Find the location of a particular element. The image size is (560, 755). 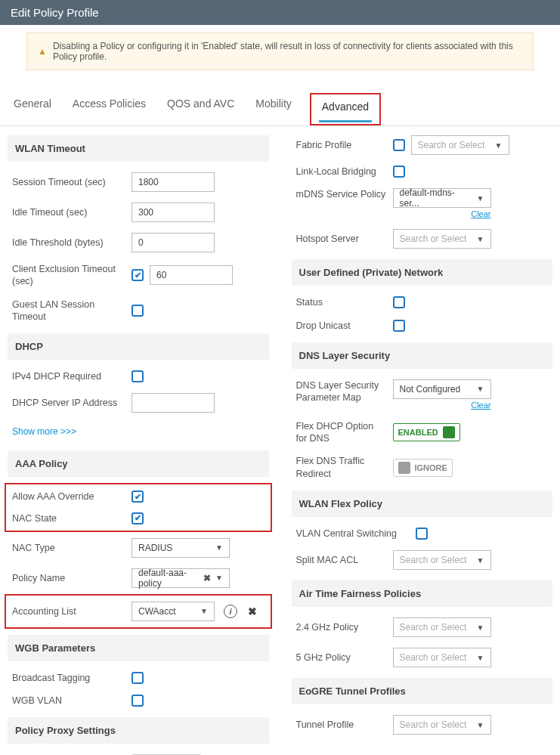

row-ipv4-required: IPv4 DHCP Required is located at coordinates (138, 376).